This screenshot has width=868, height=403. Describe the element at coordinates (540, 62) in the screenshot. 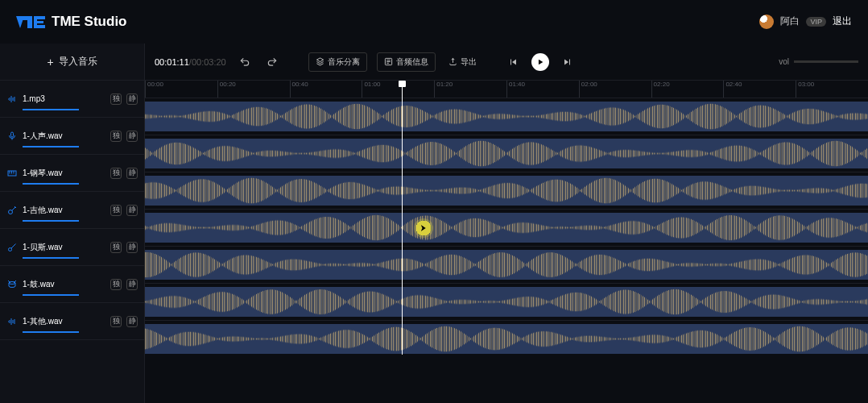

I see `play-button` at that location.